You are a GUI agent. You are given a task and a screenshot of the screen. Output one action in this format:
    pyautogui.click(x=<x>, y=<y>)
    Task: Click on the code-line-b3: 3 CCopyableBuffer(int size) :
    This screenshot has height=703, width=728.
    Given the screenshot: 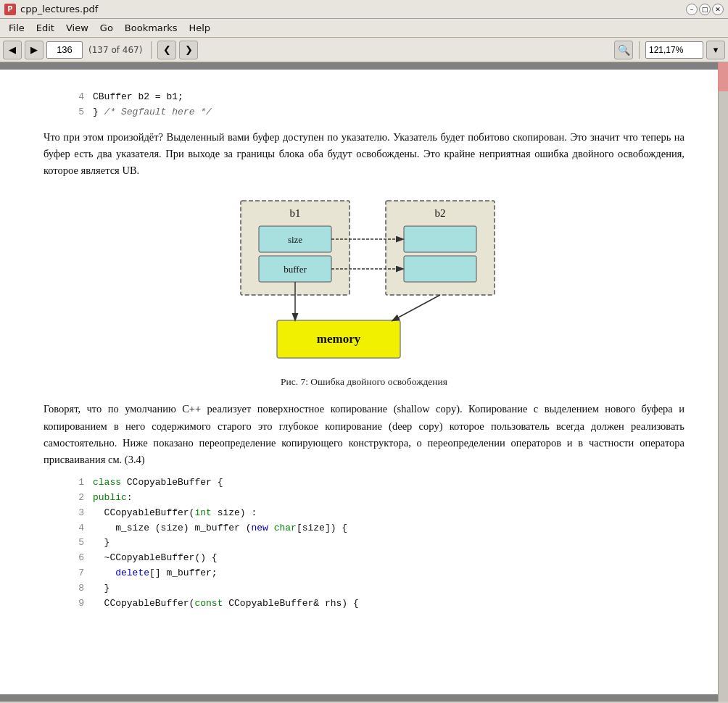 What is the action you would take?
    pyautogui.click(x=379, y=513)
    